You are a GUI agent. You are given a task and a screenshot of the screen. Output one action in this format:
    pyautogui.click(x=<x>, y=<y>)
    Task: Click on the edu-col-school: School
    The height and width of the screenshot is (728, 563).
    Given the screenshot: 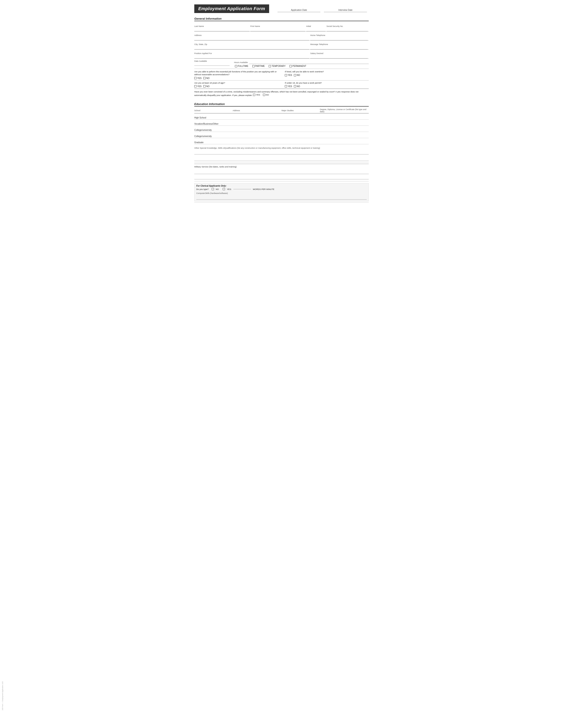 What is the action you would take?
    pyautogui.click(x=213, y=111)
    